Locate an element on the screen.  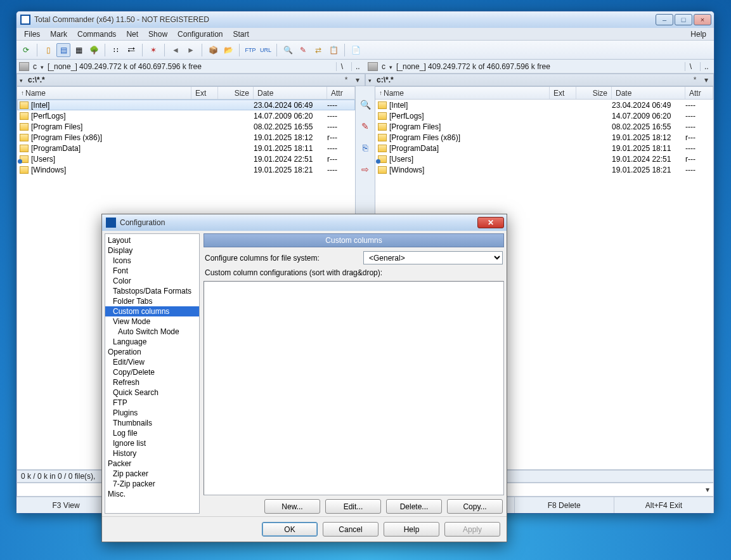
tree-item: Font is located at coordinates (152, 271).